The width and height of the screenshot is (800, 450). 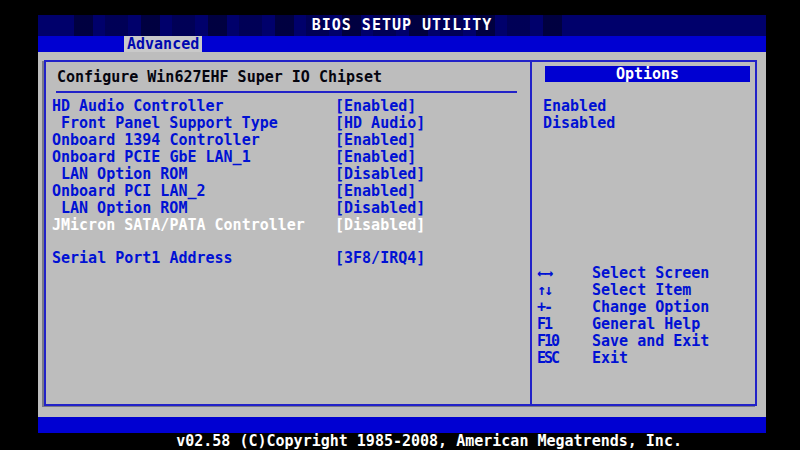 I want to click on copyright-bar: v02.58 (C)Copyright 1985-2008, American …, so click(x=402, y=425).